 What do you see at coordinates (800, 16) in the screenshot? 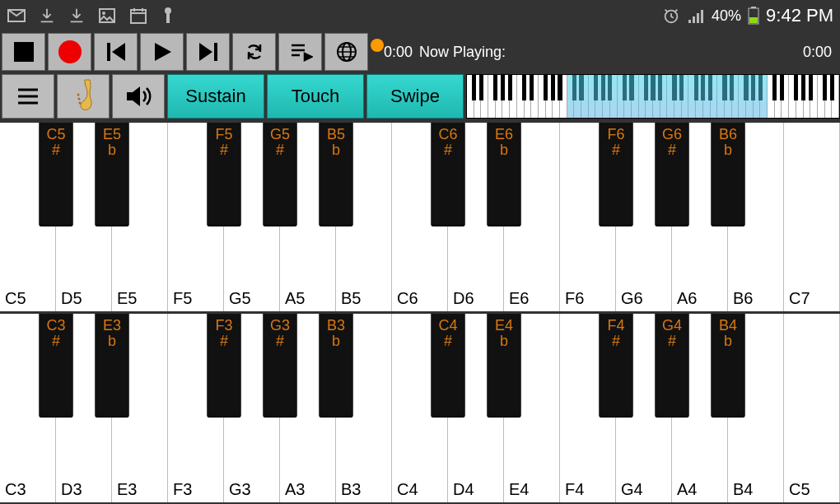
I see `clock-text: 9:42 PM` at bounding box center [800, 16].